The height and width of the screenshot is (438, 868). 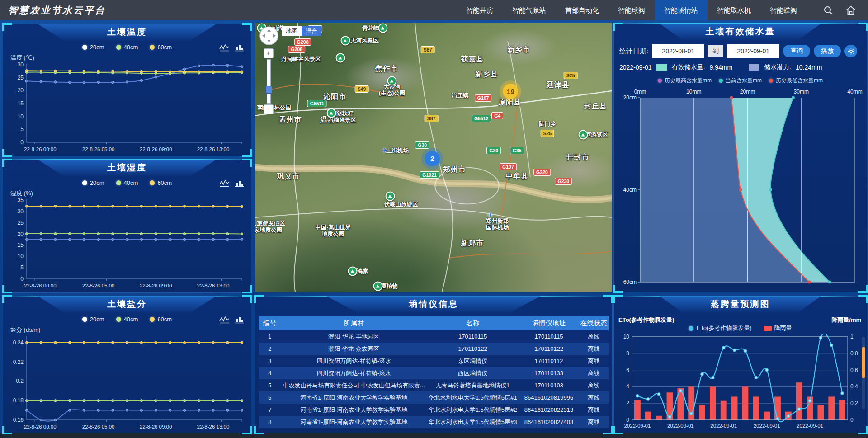 I want to click on legend-item-rain: 降雨量, so click(x=778, y=328).